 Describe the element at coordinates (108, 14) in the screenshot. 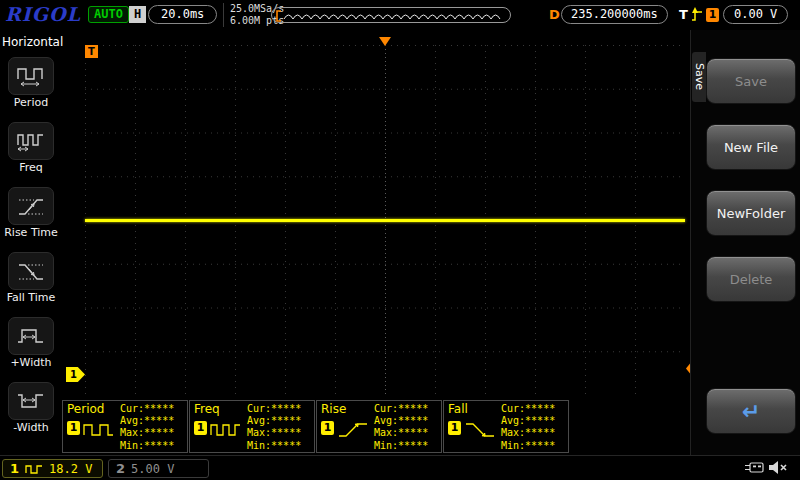

I see `run-status-badge: AUTO` at that location.